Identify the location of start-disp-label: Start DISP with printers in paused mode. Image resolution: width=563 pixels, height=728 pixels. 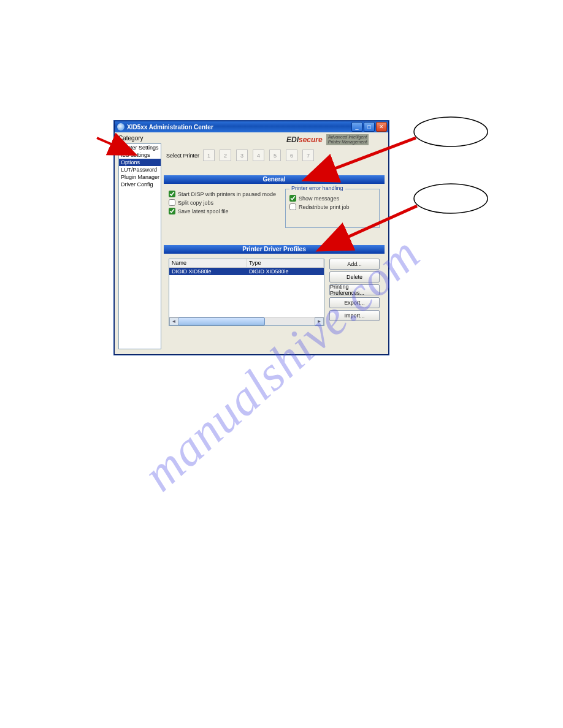
(227, 194).